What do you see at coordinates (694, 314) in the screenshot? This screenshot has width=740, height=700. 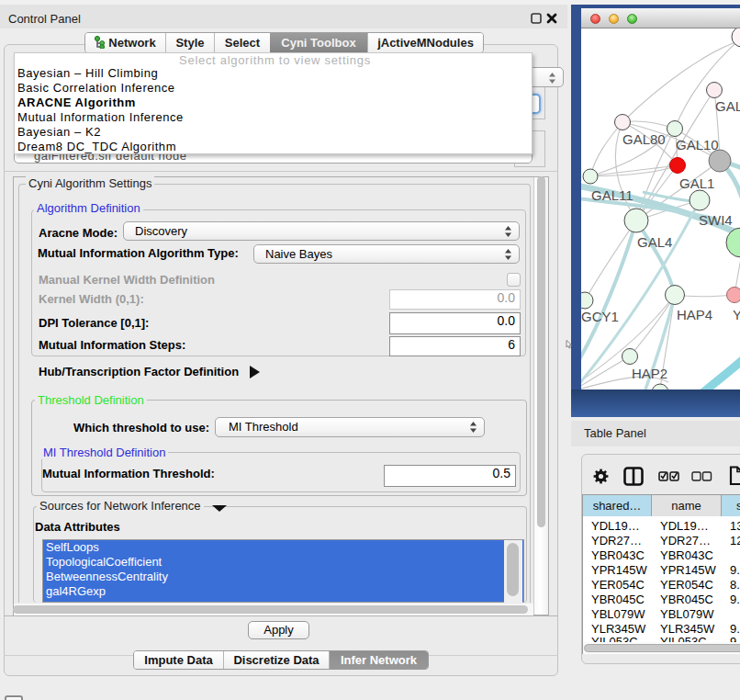 I see `svg-text: HAP4` at bounding box center [694, 314].